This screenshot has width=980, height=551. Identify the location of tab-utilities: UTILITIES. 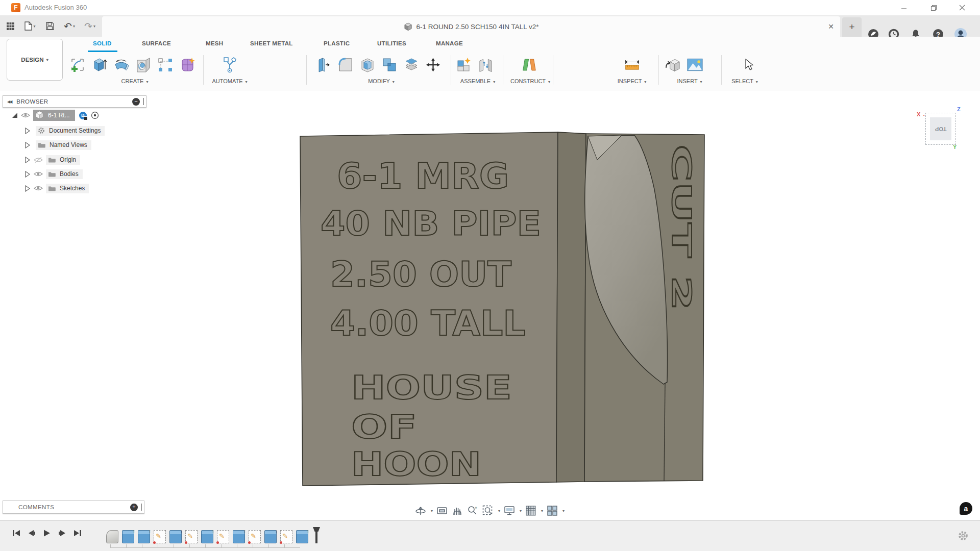
(392, 43).